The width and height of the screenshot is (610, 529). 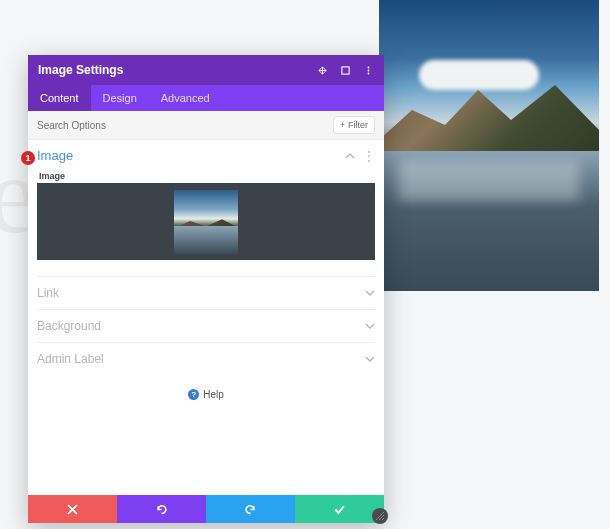 I want to click on section-link-title: Link, so click(x=48, y=293).